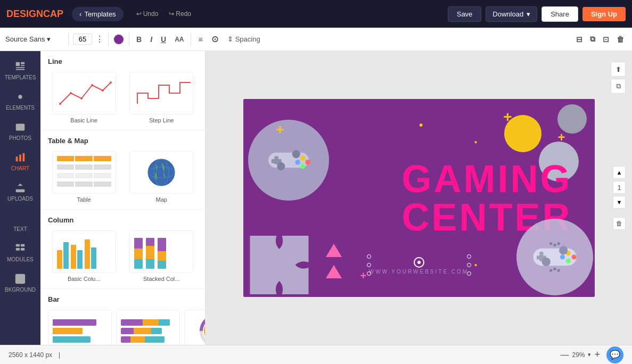 This screenshot has width=632, height=364. I want to click on zoom-in-button: +, so click(597, 354).